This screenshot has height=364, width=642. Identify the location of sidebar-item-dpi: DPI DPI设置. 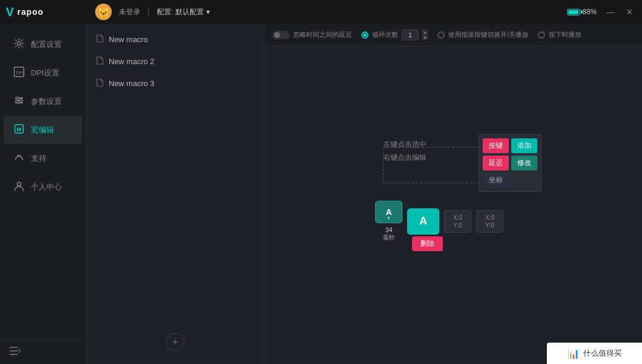
(43, 73).